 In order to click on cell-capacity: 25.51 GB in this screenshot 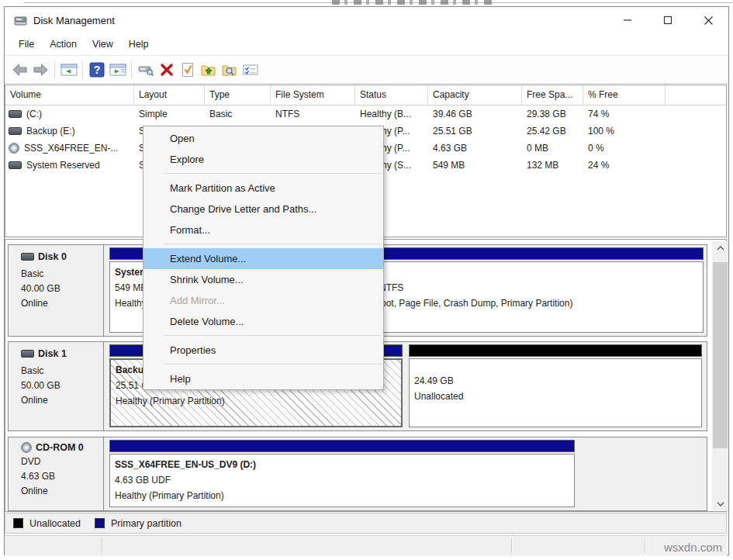, I will do `click(475, 131)`.